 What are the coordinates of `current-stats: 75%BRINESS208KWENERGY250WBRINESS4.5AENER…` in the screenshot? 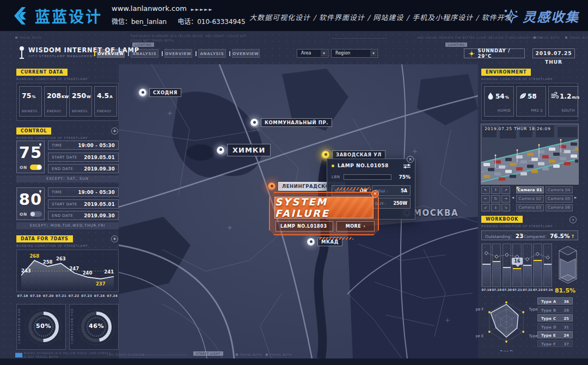 It's located at (68, 101).